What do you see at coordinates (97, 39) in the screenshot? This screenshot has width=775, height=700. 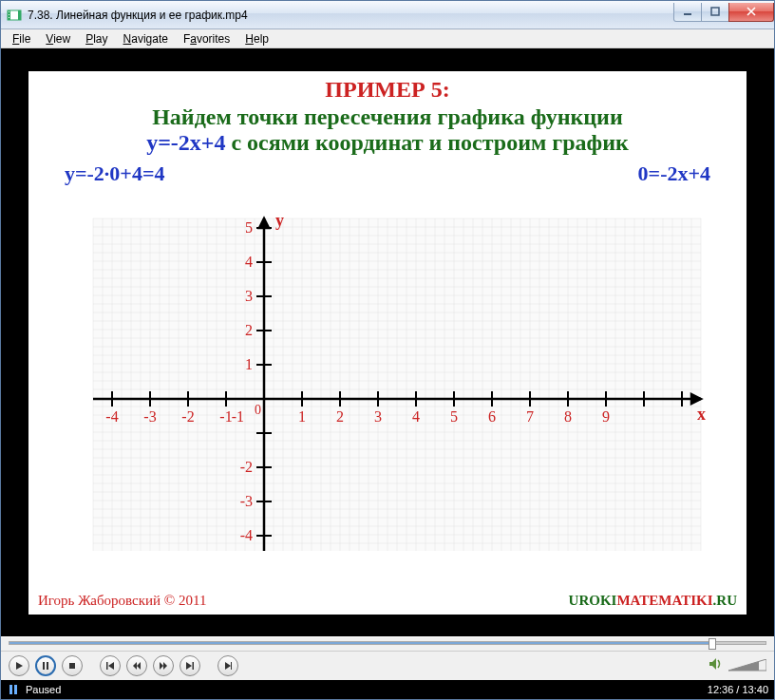 I see `menu-play: Play` at bounding box center [97, 39].